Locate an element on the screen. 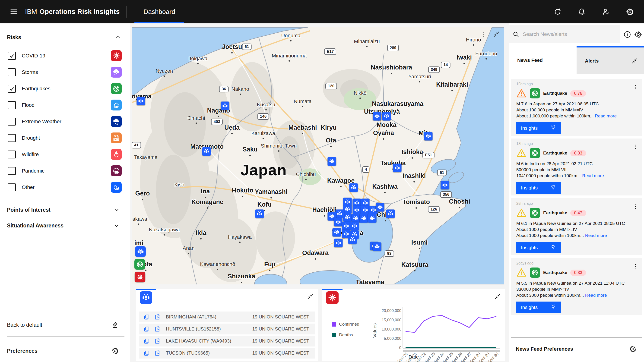 Image resolution: width=644 pixels, height=362 pixels. risk-marker-earthquake is located at coordinates (140, 264).